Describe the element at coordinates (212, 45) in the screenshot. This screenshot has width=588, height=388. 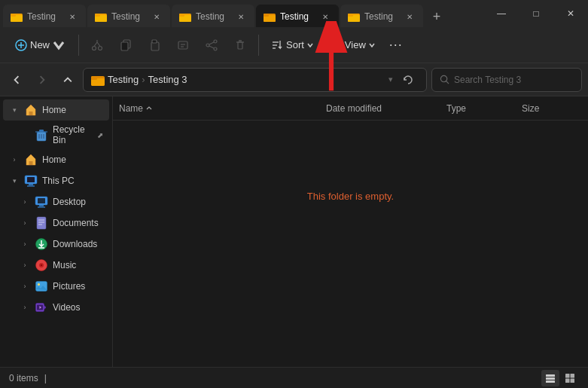
I see `share-button` at that location.